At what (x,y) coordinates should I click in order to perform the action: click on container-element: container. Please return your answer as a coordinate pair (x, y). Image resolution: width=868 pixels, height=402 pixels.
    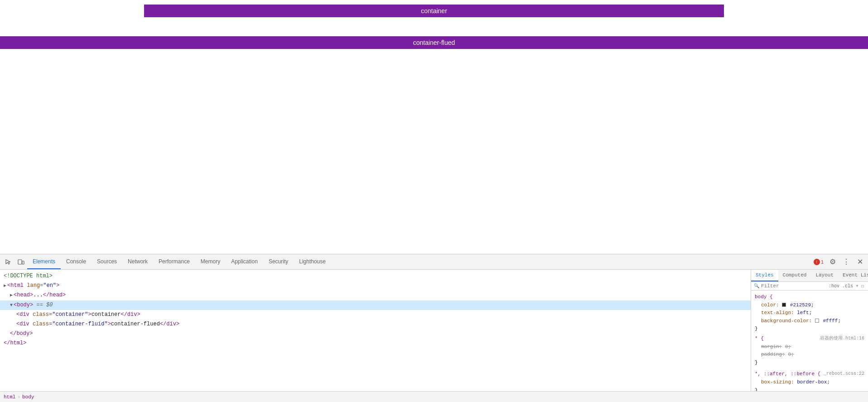
    Looking at the image, I should click on (434, 11).